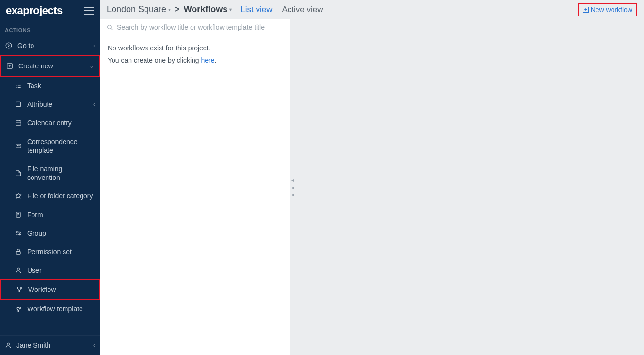 This screenshot has width=644, height=355. What do you see at coordinates (50, 233) in the screenshot?
I see `sidebar-item-group: Group` at bounding box center [50, 233].